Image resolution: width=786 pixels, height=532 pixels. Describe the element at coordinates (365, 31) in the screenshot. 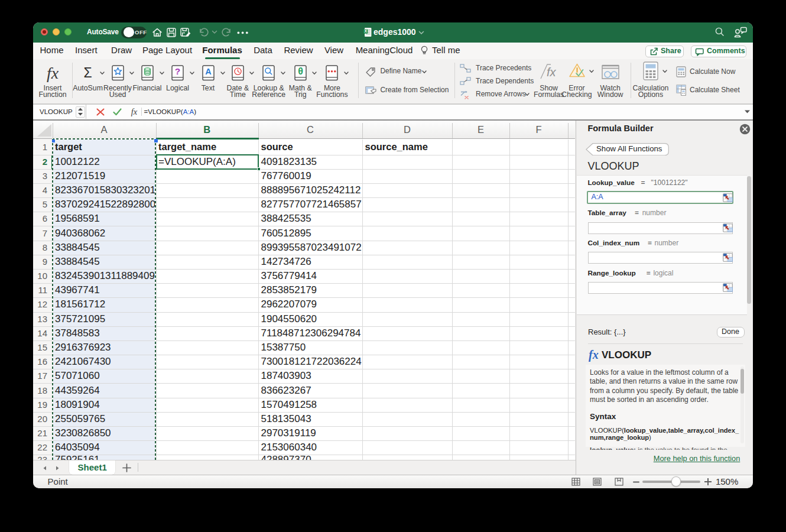

I see `svg-text: X` at that location.